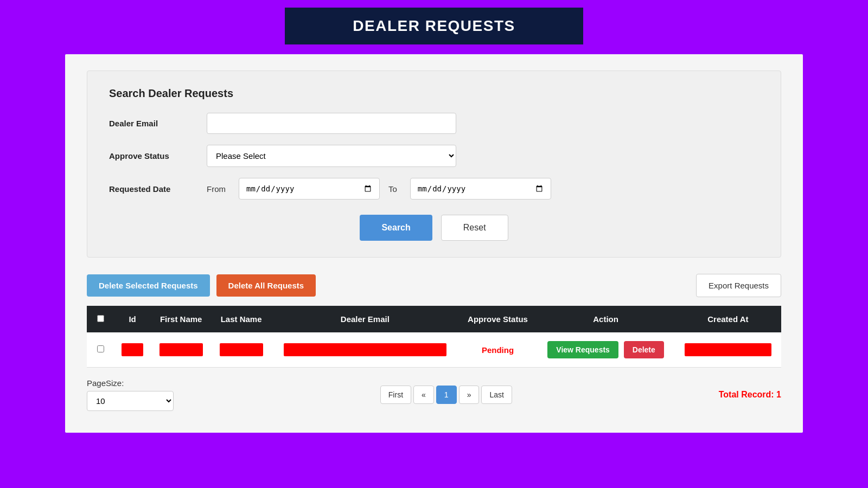 The image size is (868, 488). I want to click on row-action: View Requests Delete, so click(605, 350).